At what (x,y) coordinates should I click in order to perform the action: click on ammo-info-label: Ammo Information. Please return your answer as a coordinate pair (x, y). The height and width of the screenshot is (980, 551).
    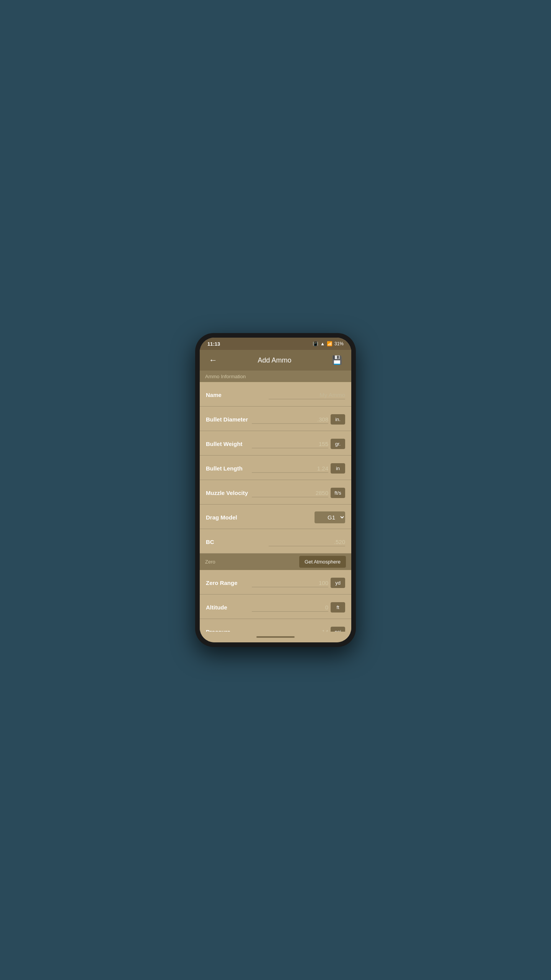
    Looking at the image, I should click on (225, 377).